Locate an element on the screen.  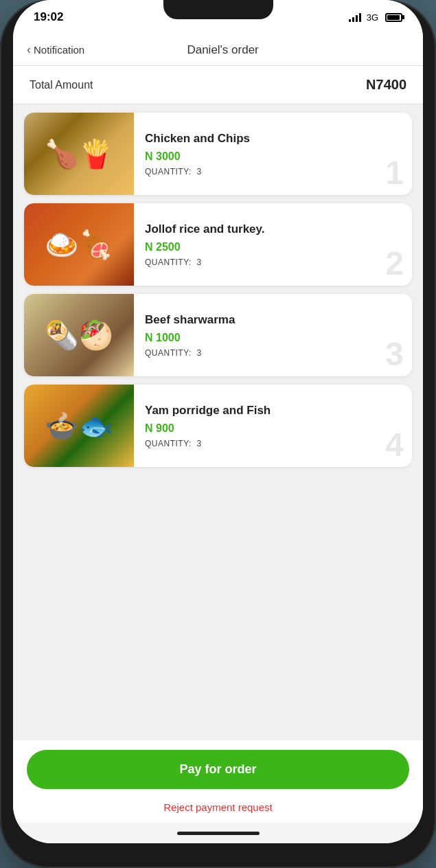
back-chevron-icon: ‹ is located at coordinates (29, 49).